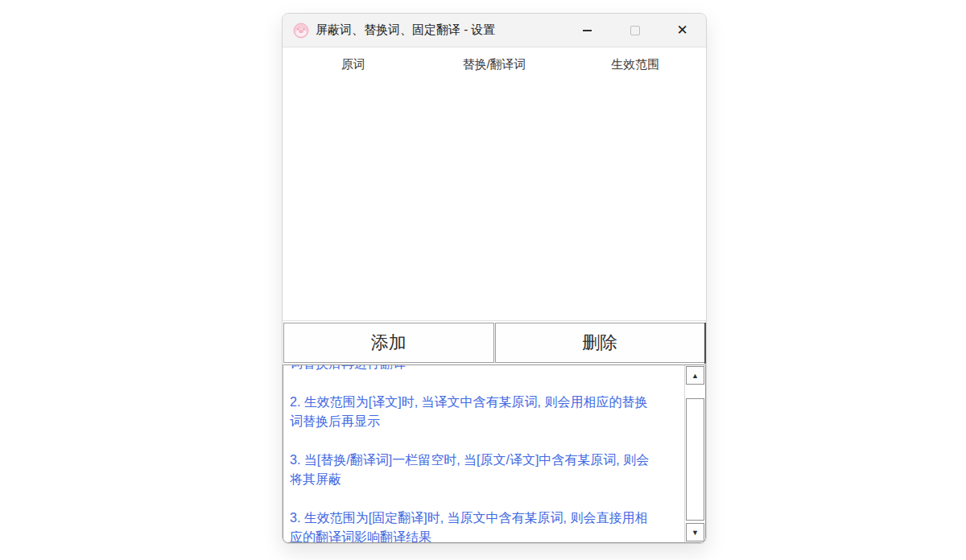  What do you see at coordinates (485, 518) in the screenshot?
I see `help-line: 3. 生效范围为[固定翻译]时, 当原文中含有某原词, 则会直接用相` at bounding box center [485, 518].